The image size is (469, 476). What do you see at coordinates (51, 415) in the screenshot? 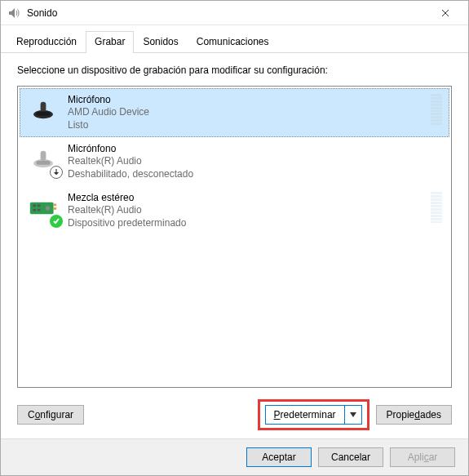
I see `button-label: Configurar` at bounding box center [51, 415].